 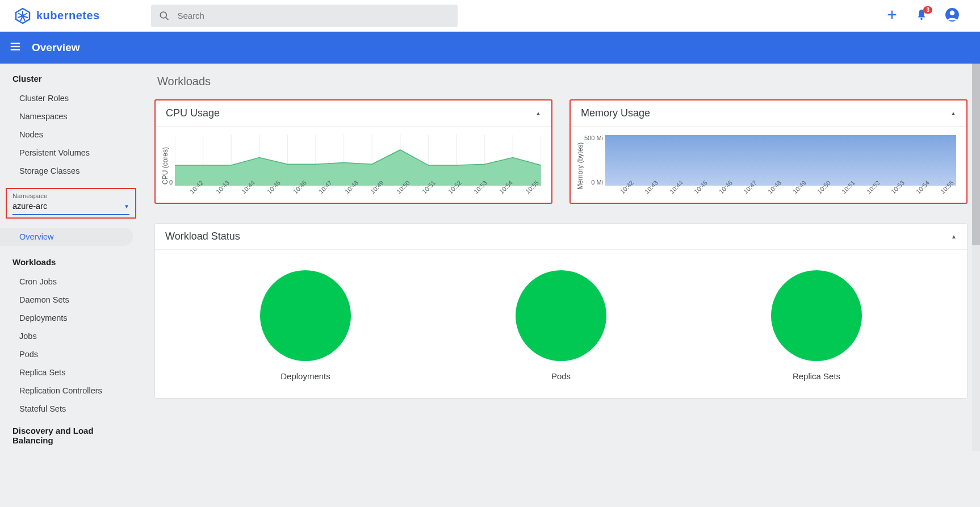 I want to click on scrollbar, so click(x=976, y=257).